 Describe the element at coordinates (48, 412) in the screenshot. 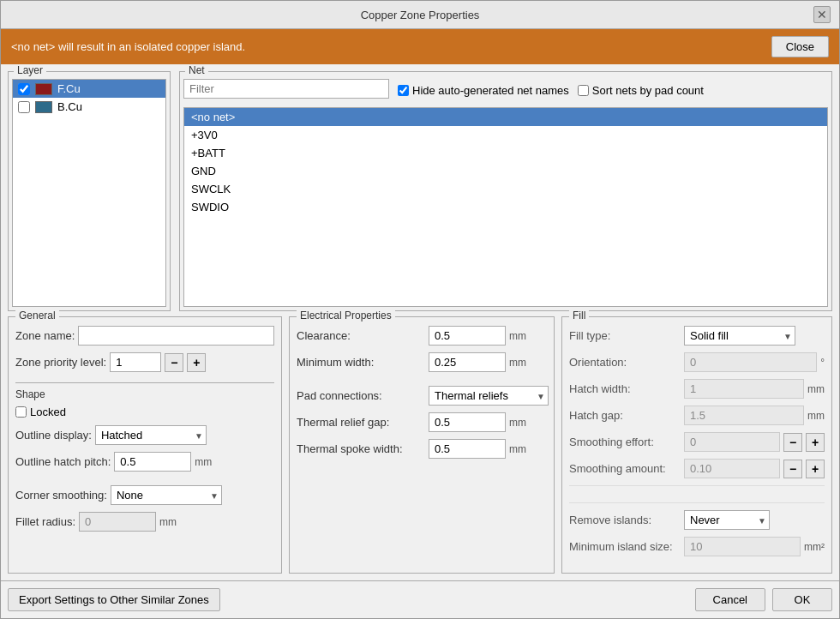

I see `locked-label: Locked` at that location.